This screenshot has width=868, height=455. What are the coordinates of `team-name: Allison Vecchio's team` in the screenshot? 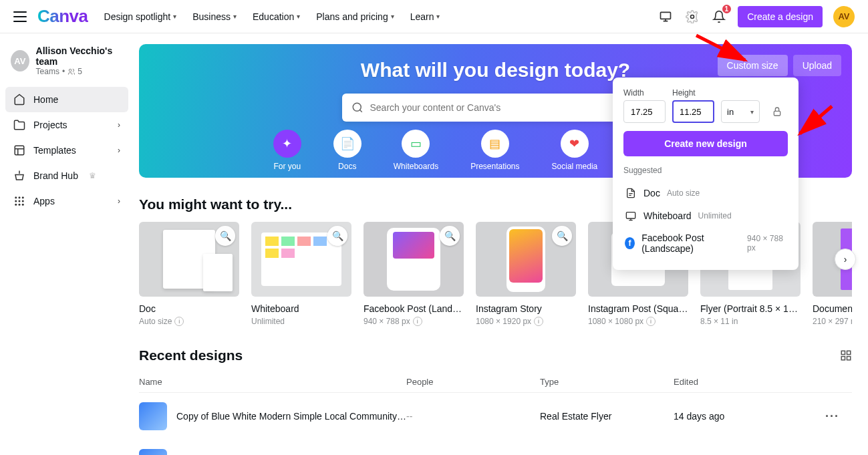 It's located at (80, 56).